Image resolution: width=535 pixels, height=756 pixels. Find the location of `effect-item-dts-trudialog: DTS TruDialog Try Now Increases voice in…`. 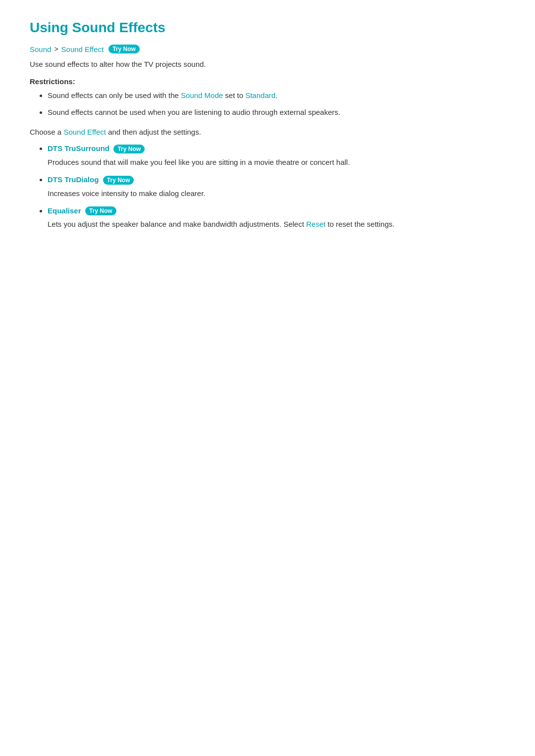

effect-item-dts-trudialog: DTS TruDialog Try Now Increases voice in… is located at coordinates (276, 187).